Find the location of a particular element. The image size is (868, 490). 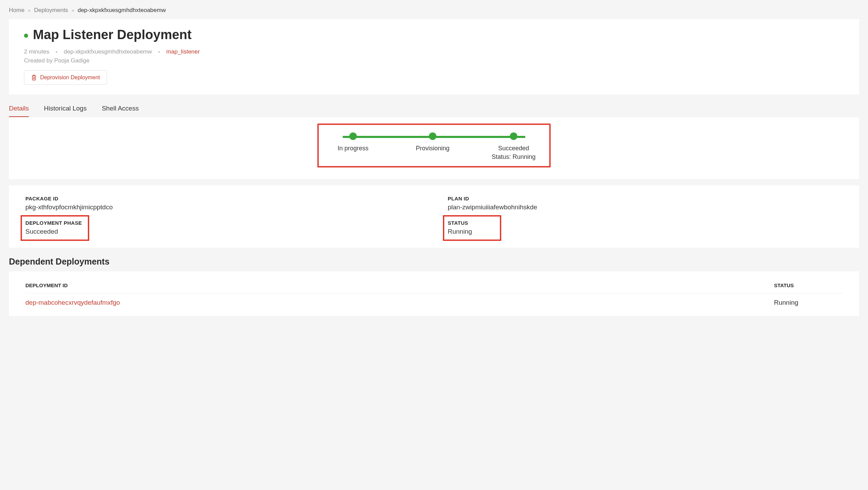

page-title: Map Listener Deployment is located at coordinates (112, 35).